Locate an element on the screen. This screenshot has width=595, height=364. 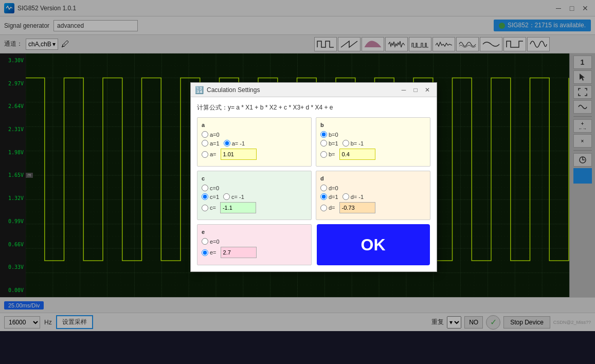
param-a-one: a=1 is located at coordinates (211, 143).